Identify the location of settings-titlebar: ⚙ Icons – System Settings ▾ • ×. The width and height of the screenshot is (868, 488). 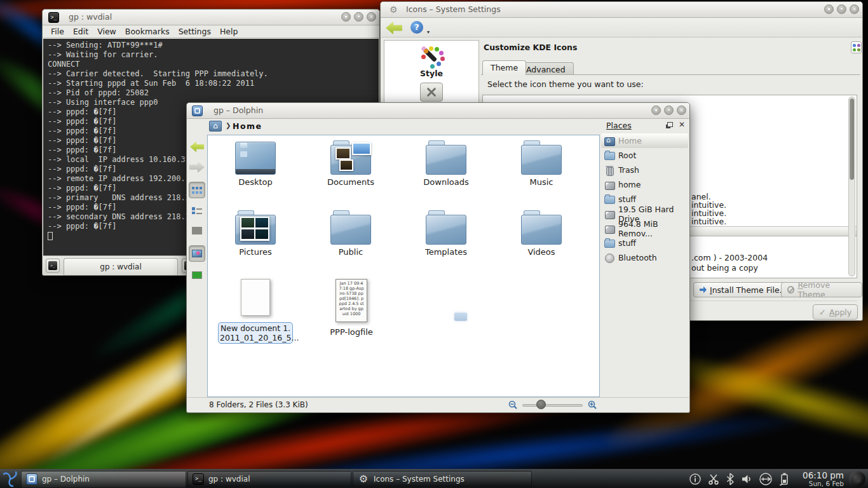
(621, 10).